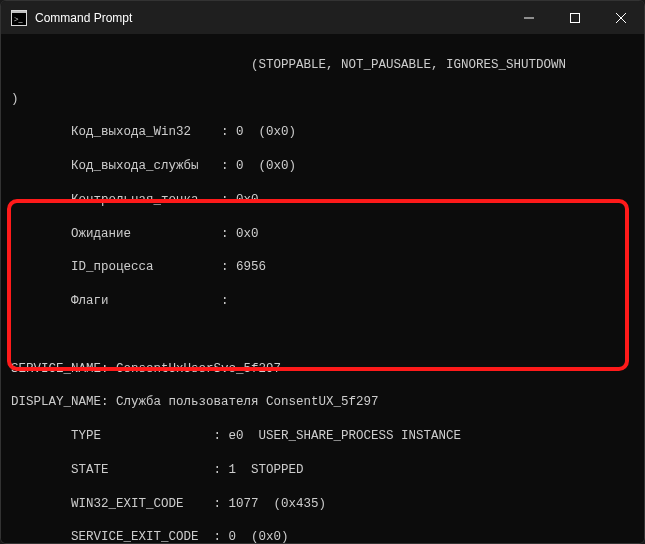 The height and width of the screenshot is (544, 645). I want to click on blank-line, so click(322, 336).